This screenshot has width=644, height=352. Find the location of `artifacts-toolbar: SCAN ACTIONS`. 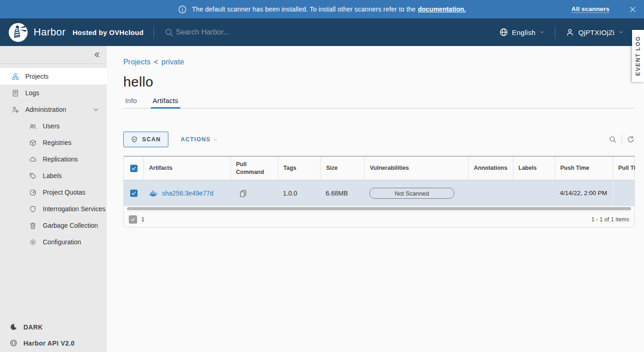

artifacts-toolbar: SCAN ACTIONS is located at coordinates (379, 139).